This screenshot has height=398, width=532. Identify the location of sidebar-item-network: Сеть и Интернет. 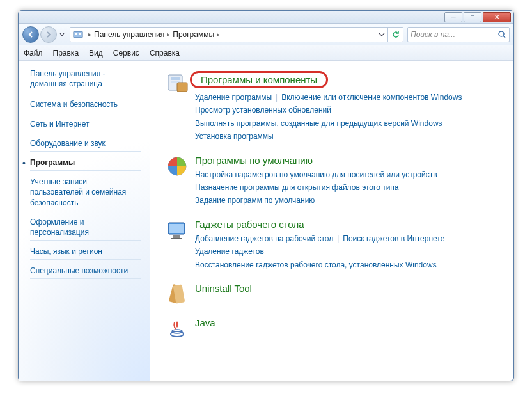
(86, 125).